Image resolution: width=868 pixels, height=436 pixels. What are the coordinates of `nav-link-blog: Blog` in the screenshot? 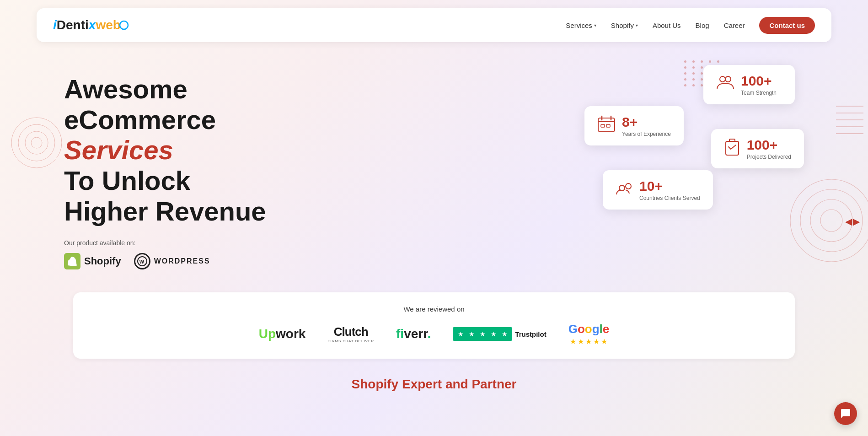 It's located at (702, 26).